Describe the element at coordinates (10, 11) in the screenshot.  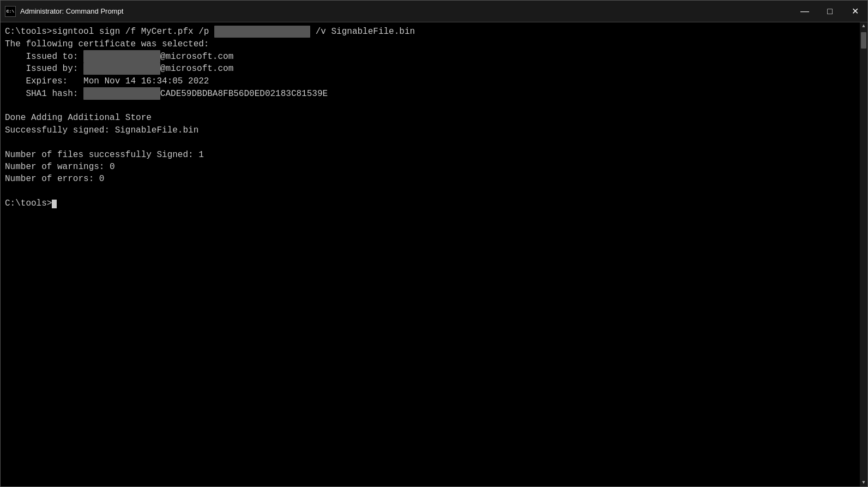
I see `cmd-icon-text: C:\` at that location.